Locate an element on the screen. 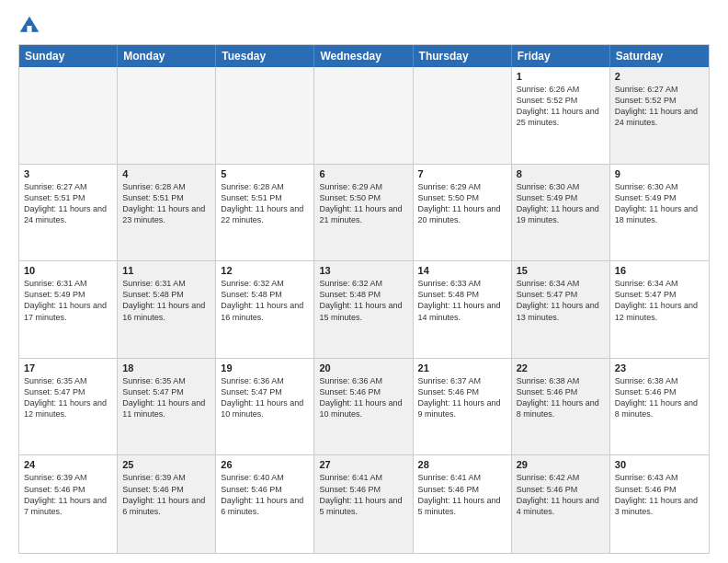  day-number: 13 is located at coordinates (363, 270).